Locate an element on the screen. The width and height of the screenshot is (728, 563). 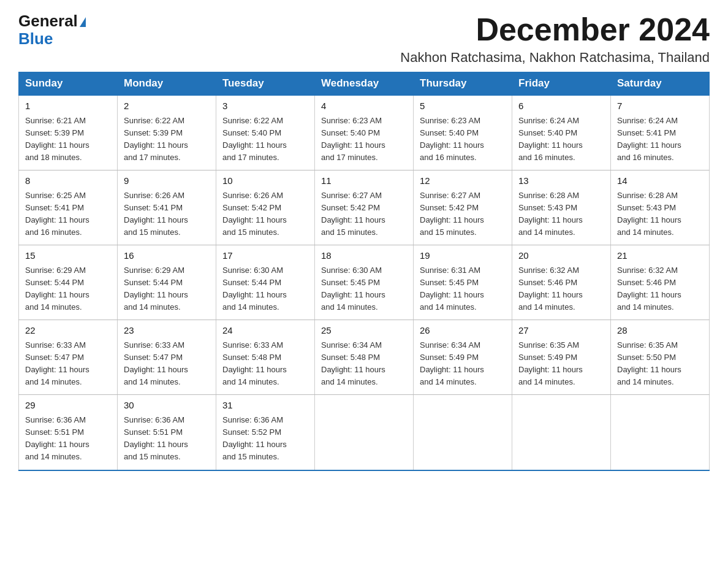
day-number: 21 is located at coordinates (660, 256).